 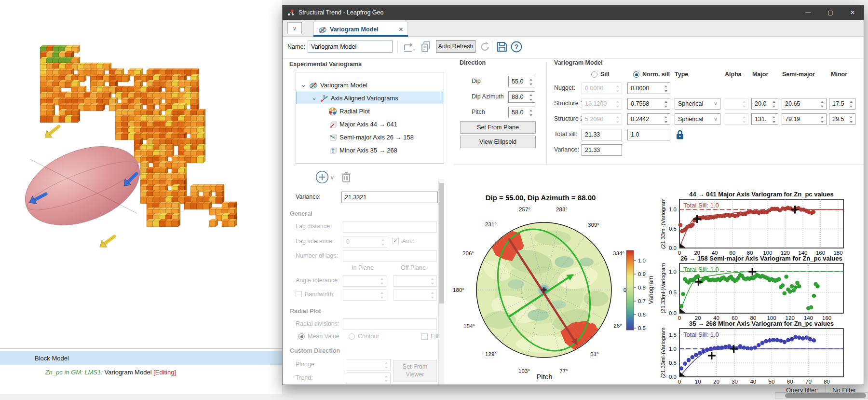 I want to click on svg-text: 0.6, so click(x=642, y=315).